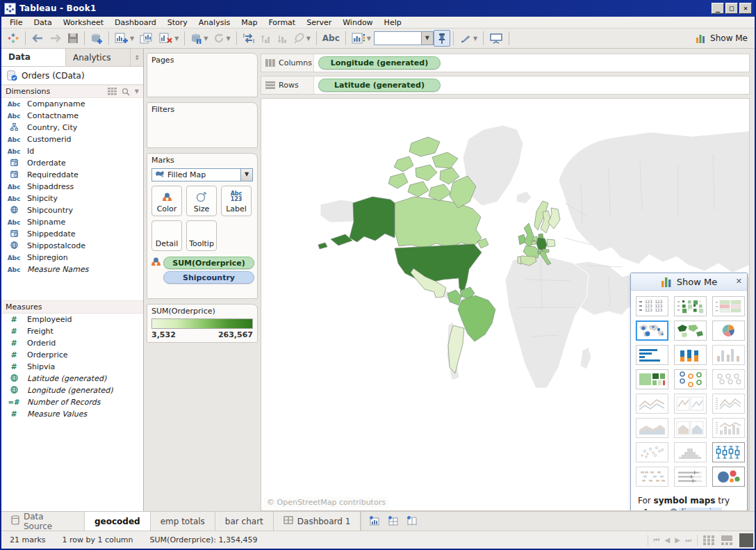 Image resolution: width=756 pixels, height=550 pixels. Describe the element at coordinates (551, 243) in the screenshot. I see `map-region-poland` at that location.